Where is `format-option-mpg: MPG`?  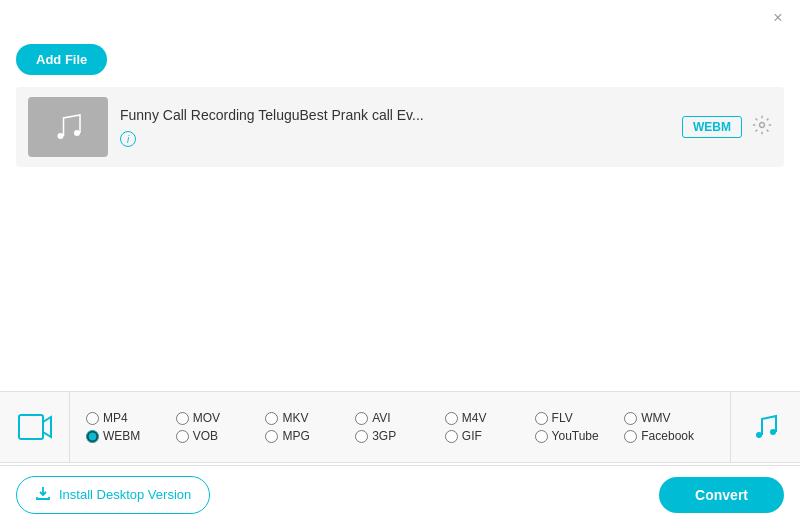 format-option-mpg: MPG is located at coordinates (310, 436).